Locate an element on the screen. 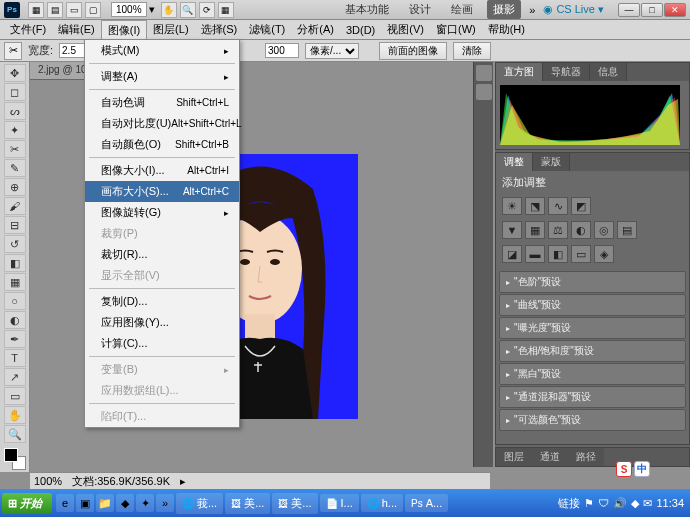 The height and width of the screenshot is (517, 690). crop-tool: ✂ is located at coordinates (15, 149).